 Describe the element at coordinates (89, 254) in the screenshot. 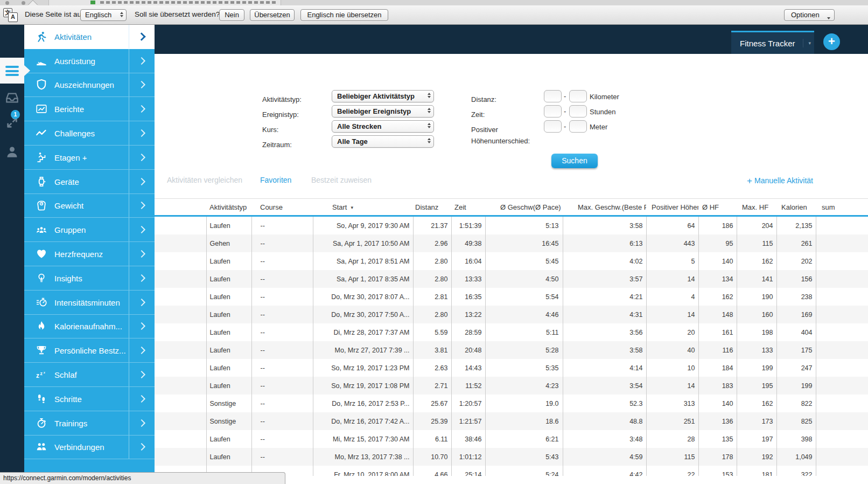

I see `sidebar-item-herzfrequenz: Herzfrequenz` at that location.